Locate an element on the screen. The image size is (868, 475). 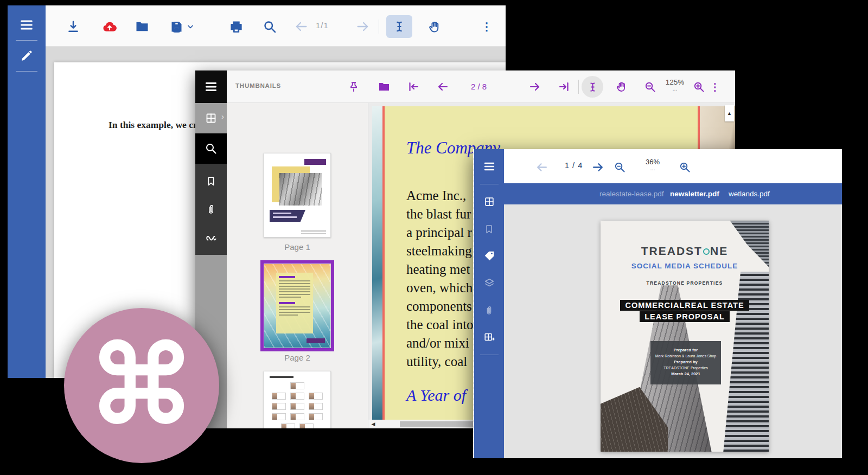
cover-photo-building-topright is located at coordinates (742, 244).